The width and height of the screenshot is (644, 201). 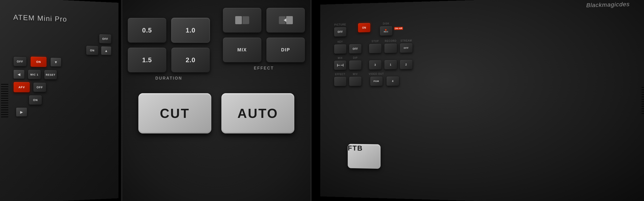 I want to click on stop-label: STOP, so click(x=375, y=41).